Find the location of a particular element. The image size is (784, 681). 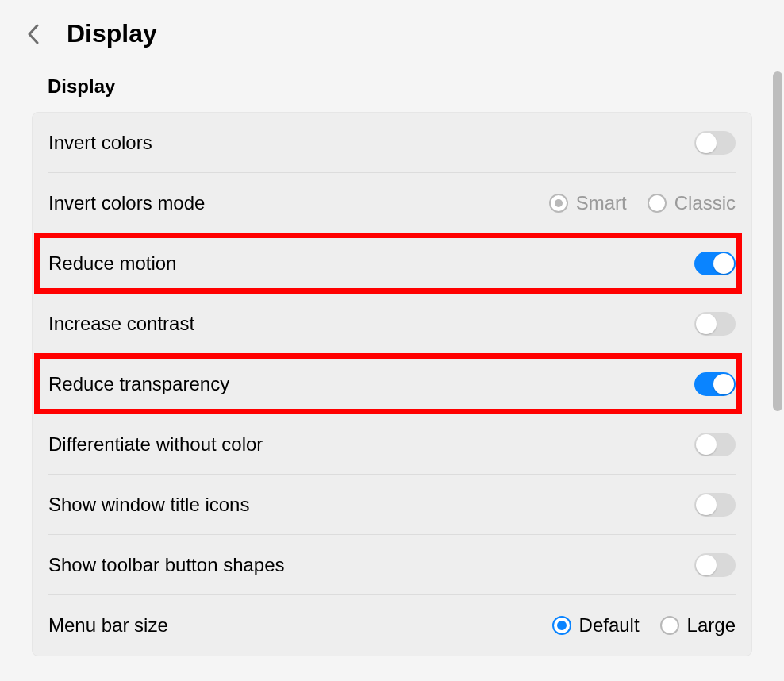

row-invert-colors-mode: Invert colors mode Smart Classic is located at coordinates (392, 203).